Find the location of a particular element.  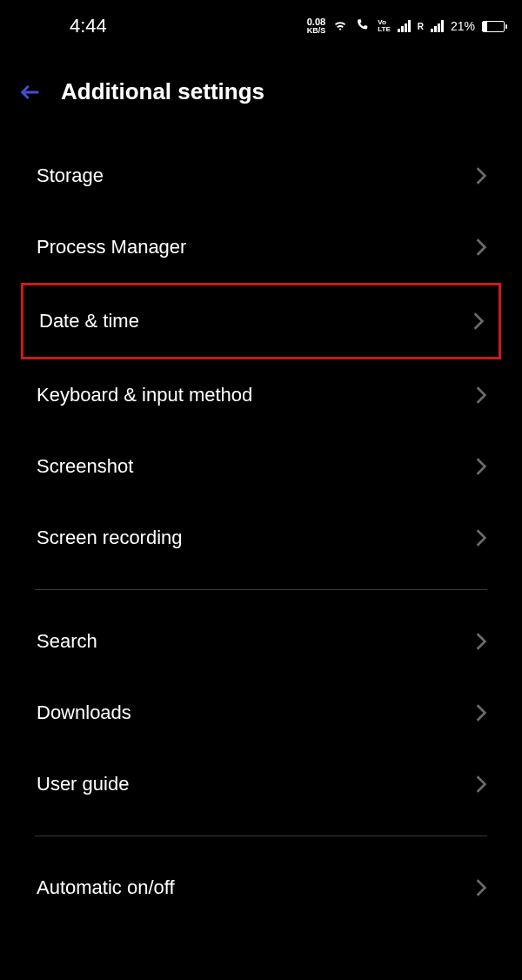

wifi-icon is located at coordinates (340, 26).